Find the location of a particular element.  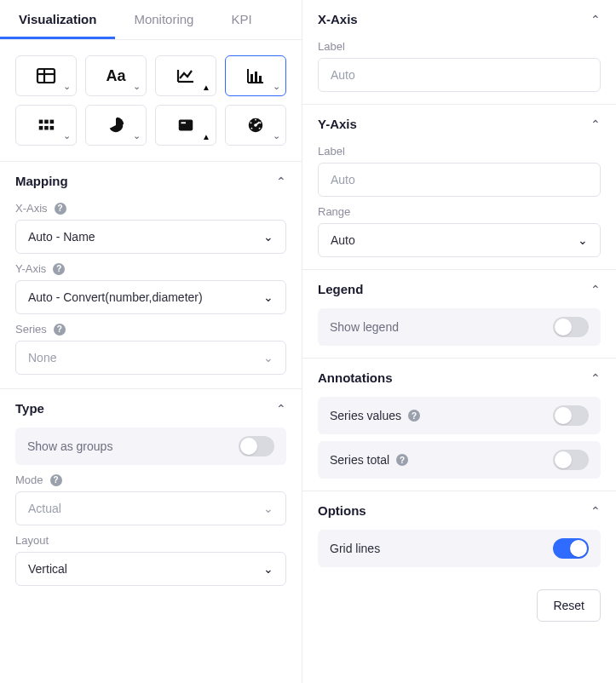

section-title: Legend is located at coordinates (341, 290).